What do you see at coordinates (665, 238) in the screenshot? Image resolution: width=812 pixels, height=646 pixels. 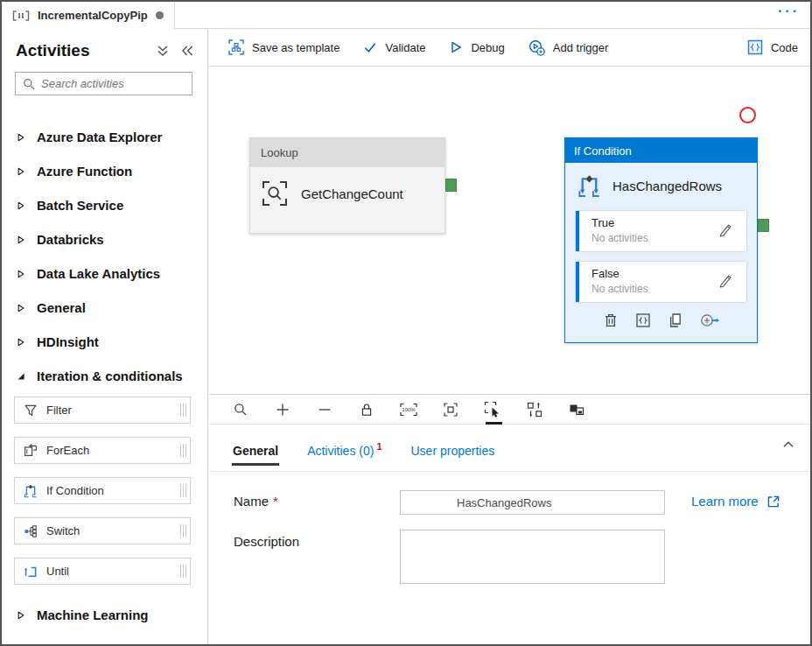 I see `true-branch-status: No activities` at bounding box center [665, 238].